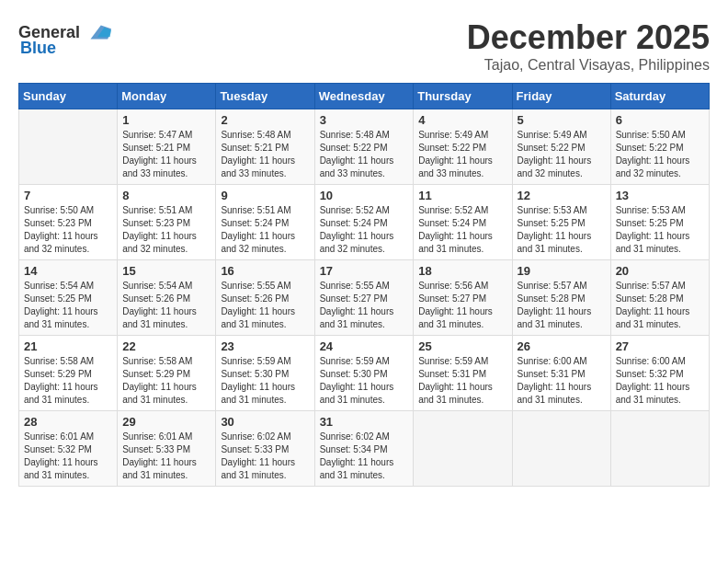  I want to click on day-number: 16, so click(265, 270).